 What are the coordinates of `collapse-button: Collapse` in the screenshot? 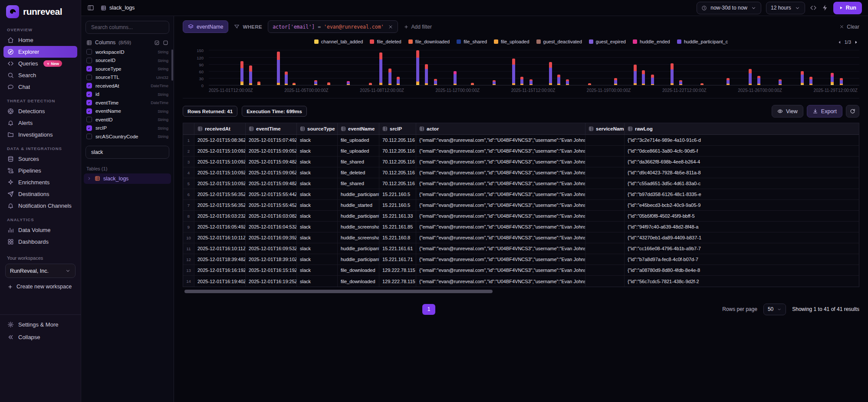 It's located at (40, 337).